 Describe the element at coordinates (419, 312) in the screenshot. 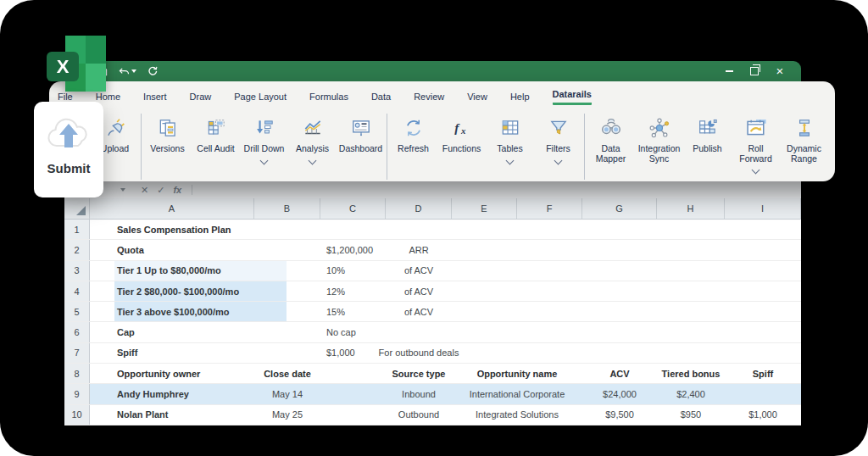

I see `cell-D5: of ACV` at that location.